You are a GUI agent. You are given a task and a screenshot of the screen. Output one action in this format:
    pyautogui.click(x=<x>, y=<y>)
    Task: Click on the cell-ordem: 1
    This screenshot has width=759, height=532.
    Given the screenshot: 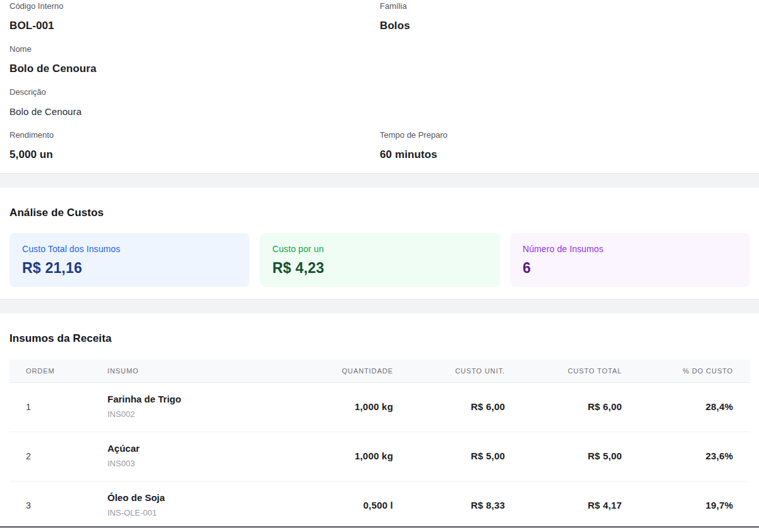 What is the action you would take?
    pyautogui.click(x=51, y=407)
    